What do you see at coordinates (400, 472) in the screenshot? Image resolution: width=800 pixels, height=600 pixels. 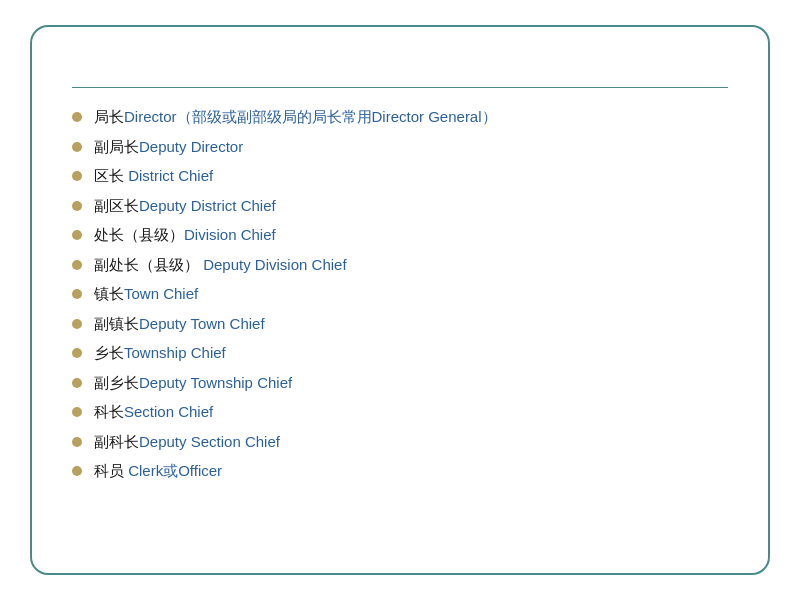 I see `list-item: 科员 Clerk或Officer` at bounding box center [400, 472].